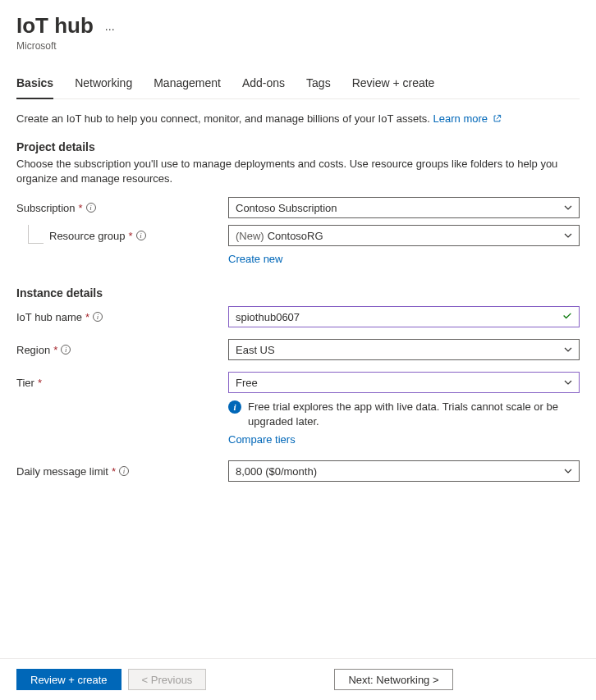  What do you see at coordinates (122, 236) in the screenshot?
I see `resource-group-label: Resource group * i` at bounding box center [122, 236].